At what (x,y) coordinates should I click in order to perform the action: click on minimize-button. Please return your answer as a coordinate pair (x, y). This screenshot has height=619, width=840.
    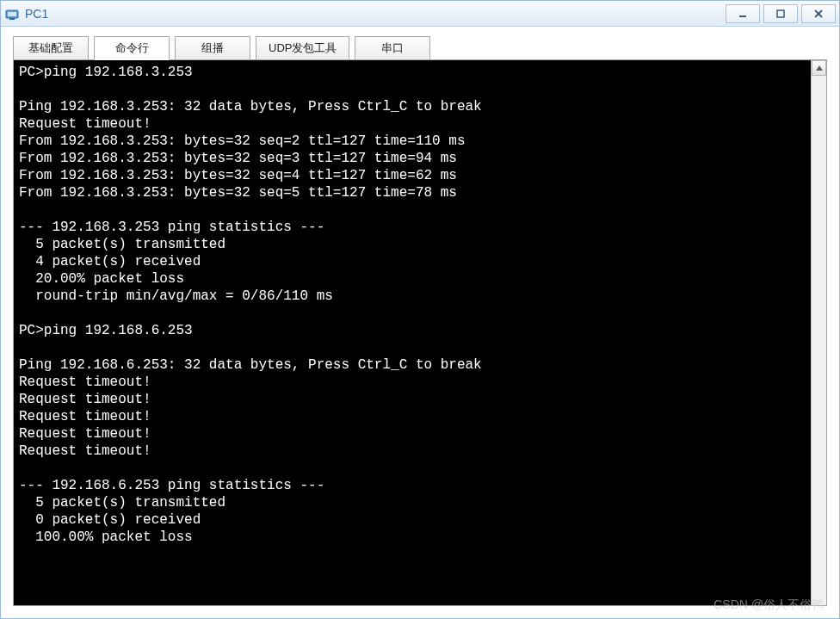
    Looking at the image, I should click on (743, 14).